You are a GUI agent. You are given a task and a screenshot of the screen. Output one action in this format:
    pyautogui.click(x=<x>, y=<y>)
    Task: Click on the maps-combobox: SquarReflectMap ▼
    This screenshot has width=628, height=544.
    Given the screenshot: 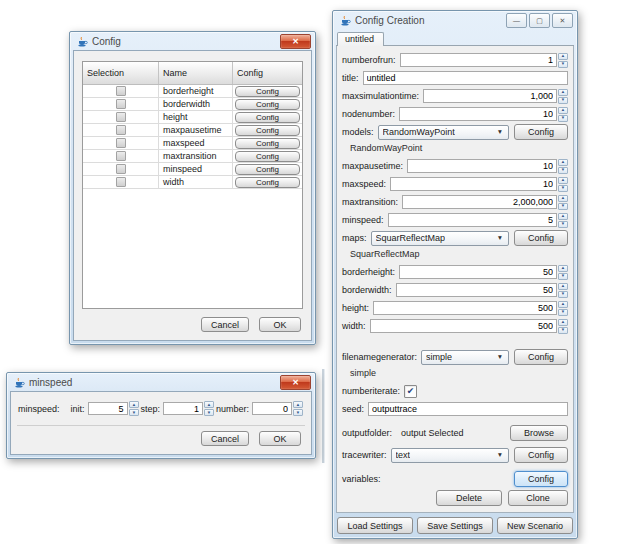 What is the action you would take?
    pyautogui.click(x=440, y=238)
    